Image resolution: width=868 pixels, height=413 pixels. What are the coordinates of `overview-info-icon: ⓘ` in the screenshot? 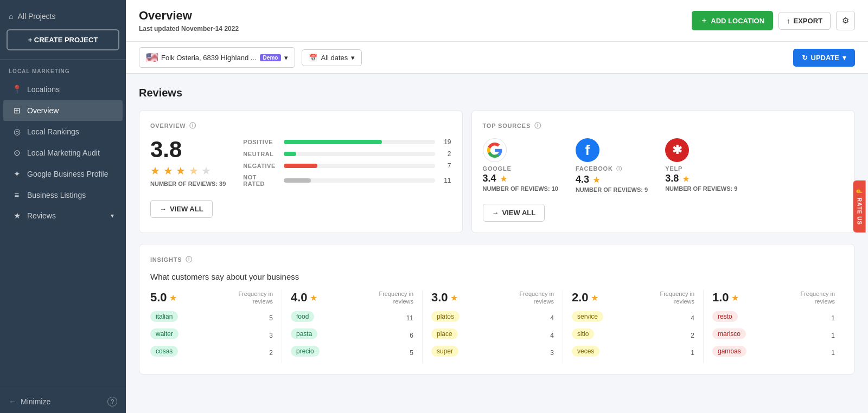 It's located at (193, 126).